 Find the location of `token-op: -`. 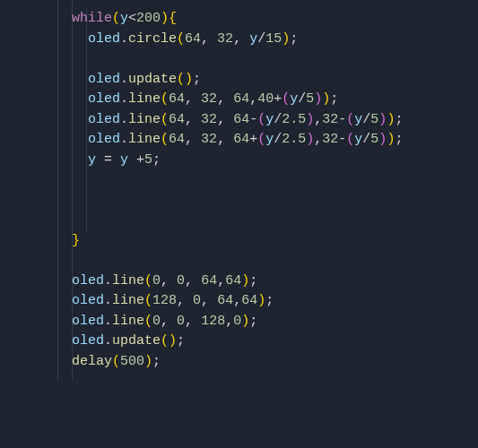

token-op: - is located at coordinates (343, 120).